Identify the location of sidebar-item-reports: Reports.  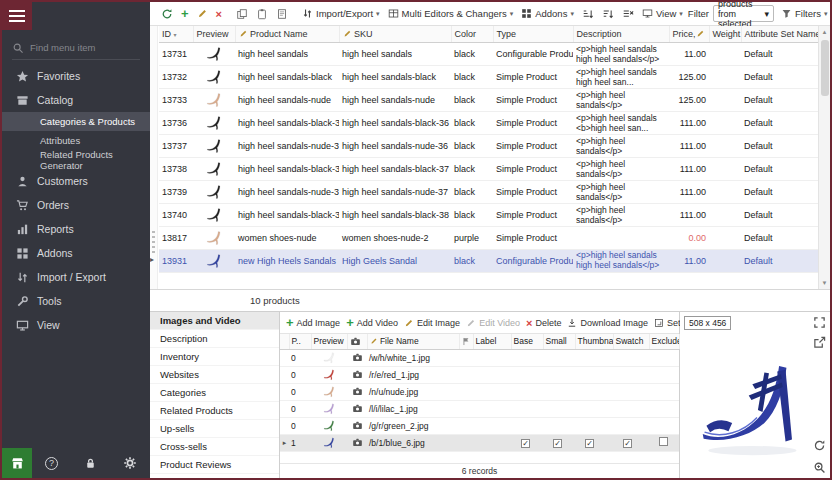
(76, 229).